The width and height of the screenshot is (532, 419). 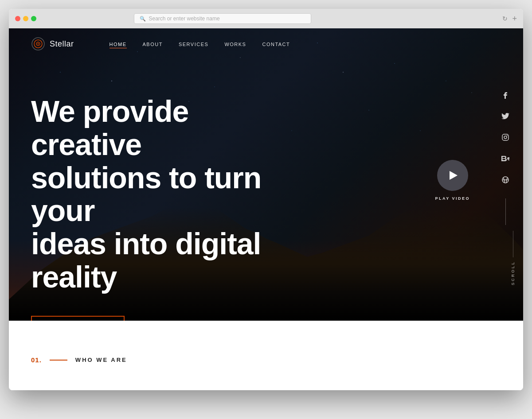 What do you see at coordinates (505, 159) in the screenshot?
I see `social-sidebar` at bounding box center [505, 159].